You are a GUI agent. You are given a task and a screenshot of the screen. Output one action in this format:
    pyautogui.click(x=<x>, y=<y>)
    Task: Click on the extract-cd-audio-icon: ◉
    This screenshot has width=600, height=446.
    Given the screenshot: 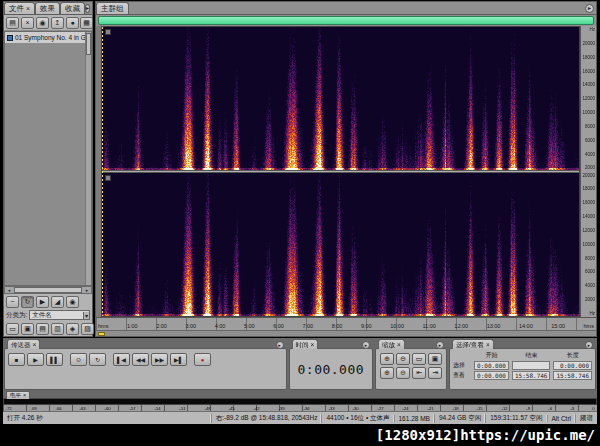 What is the action you would take?
    pyautogui.click(x=42, y=23)
    